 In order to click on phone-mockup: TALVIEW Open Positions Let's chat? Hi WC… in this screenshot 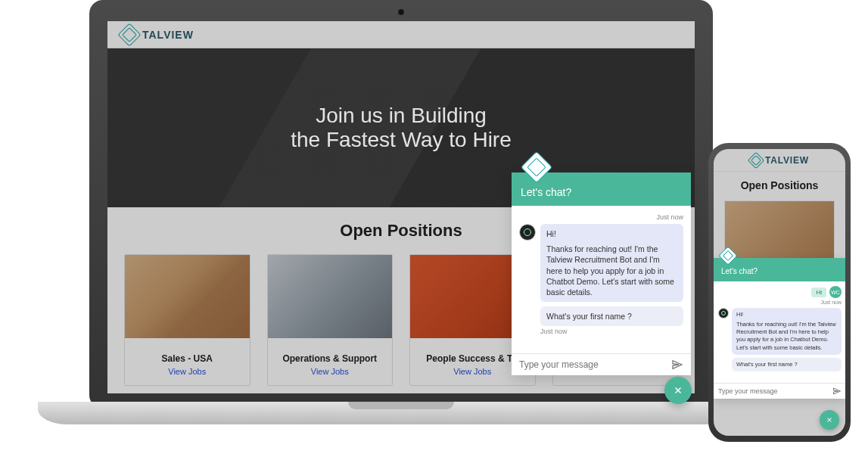, I will do `click(779, 292)`.